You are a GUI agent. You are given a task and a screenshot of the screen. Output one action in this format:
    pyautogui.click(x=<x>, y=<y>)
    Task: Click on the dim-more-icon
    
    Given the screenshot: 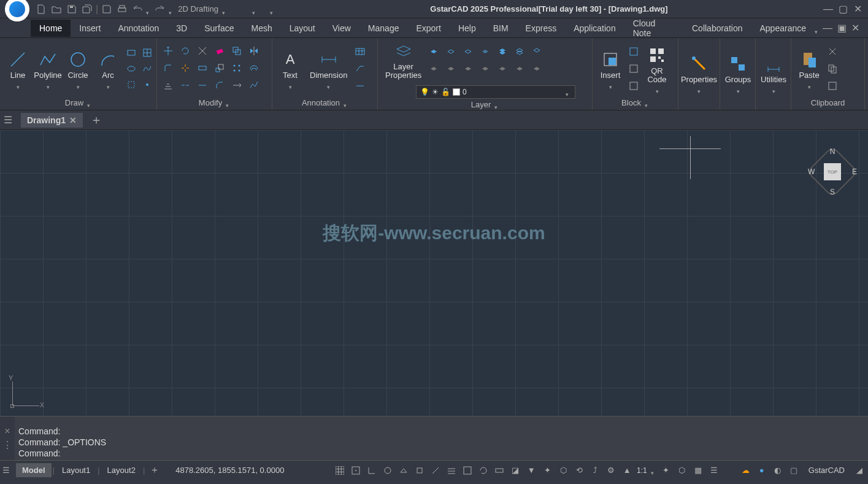 What is the action you would take?
    pyautogui.click(x=360, y=86)
    